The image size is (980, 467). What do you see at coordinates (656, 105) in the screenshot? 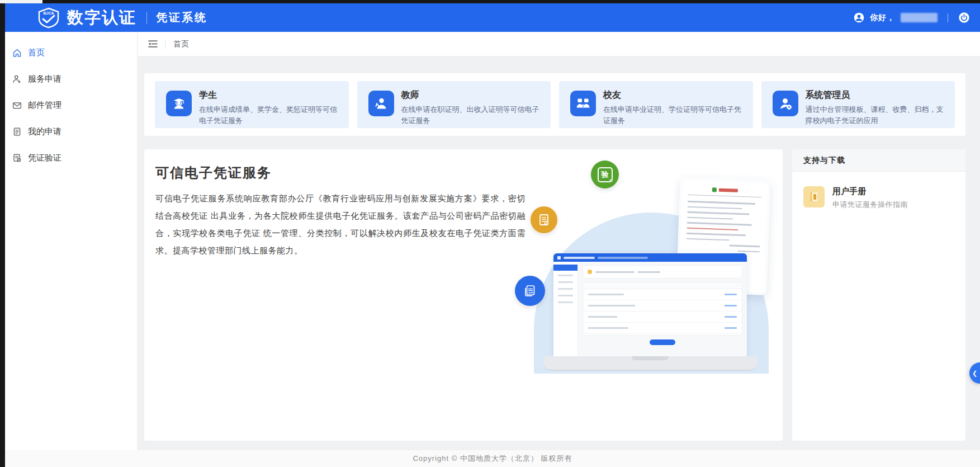
I see `role-card-alumni: 校友 在线申请毕业证明、学位证明等可信电子凭证服务` at bounding box center [656, 105].